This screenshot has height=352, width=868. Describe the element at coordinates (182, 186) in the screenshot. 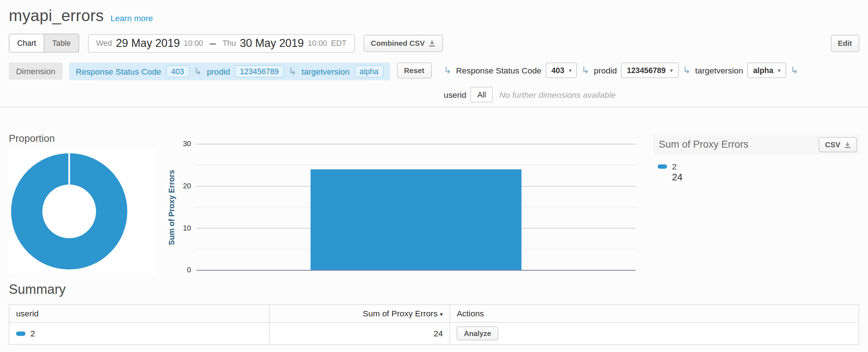

I see `y-tick-label: 20` at that location.